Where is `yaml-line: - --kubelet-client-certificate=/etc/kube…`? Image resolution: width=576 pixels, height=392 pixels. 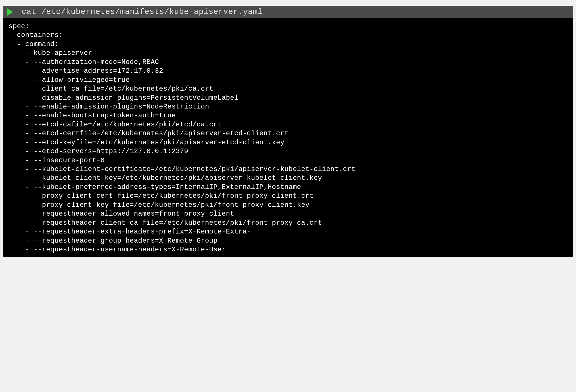 yaml-line: - --kubelet-client-certificate=/etc/kube… is located at coordinates (288, 169).